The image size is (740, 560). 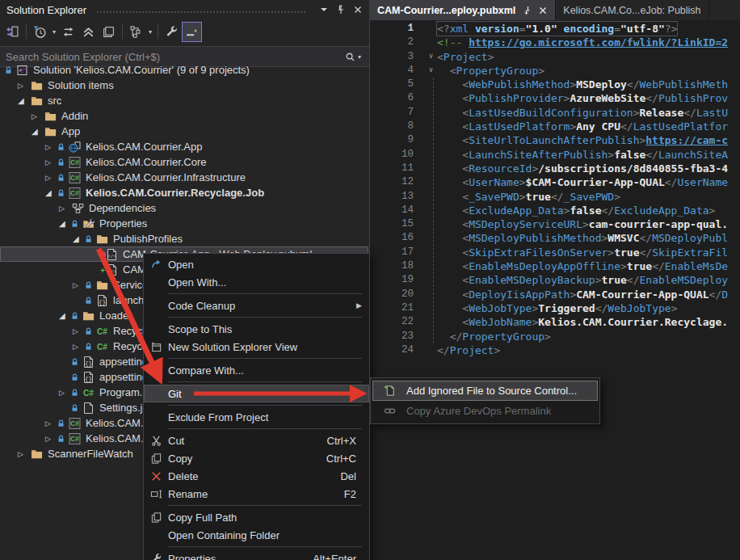 I want to click on menu-item-new-solution-explorer-view: New Solution Explorer View, so click(x=257, y=347).